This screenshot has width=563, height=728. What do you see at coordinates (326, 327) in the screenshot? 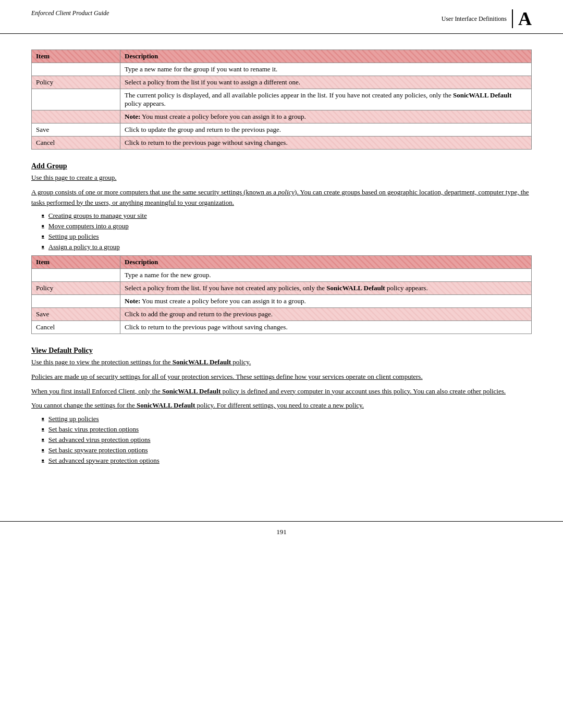
I see `table2-row5-desc: Click to return to the previous page wit…` at bounding box center [326, 327].